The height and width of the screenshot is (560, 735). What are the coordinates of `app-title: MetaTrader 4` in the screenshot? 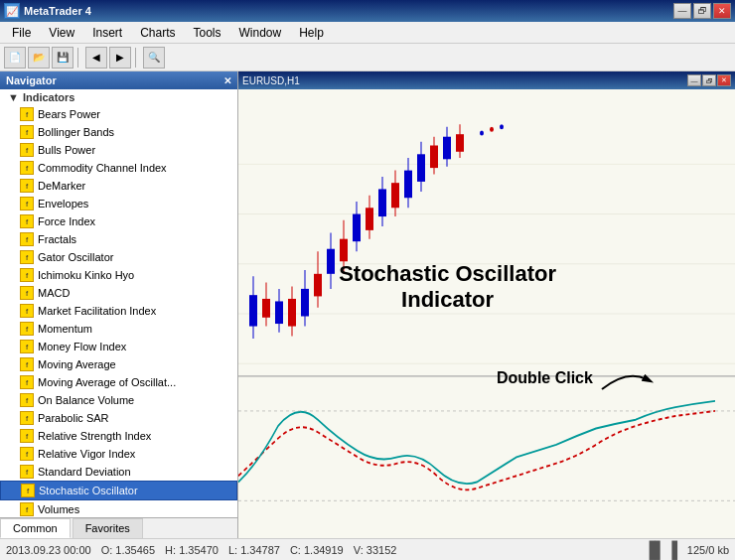 It's located at (58, 11).